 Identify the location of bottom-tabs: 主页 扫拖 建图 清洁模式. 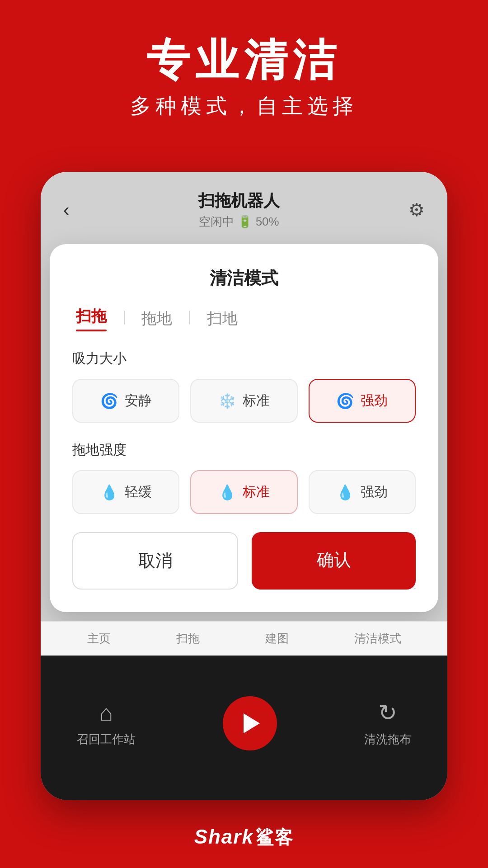
(244, 638).